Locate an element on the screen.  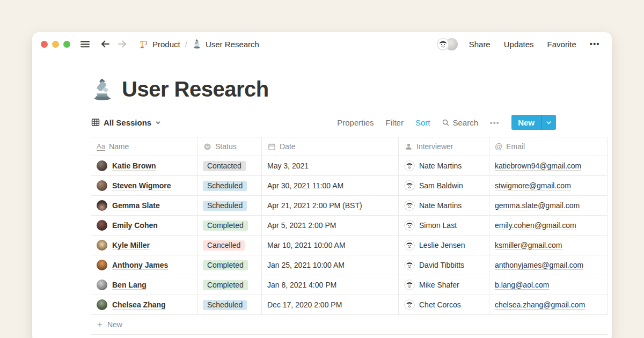
email-cell: chelsea.zhang@gmail.com is located at coordinates (548, 305).